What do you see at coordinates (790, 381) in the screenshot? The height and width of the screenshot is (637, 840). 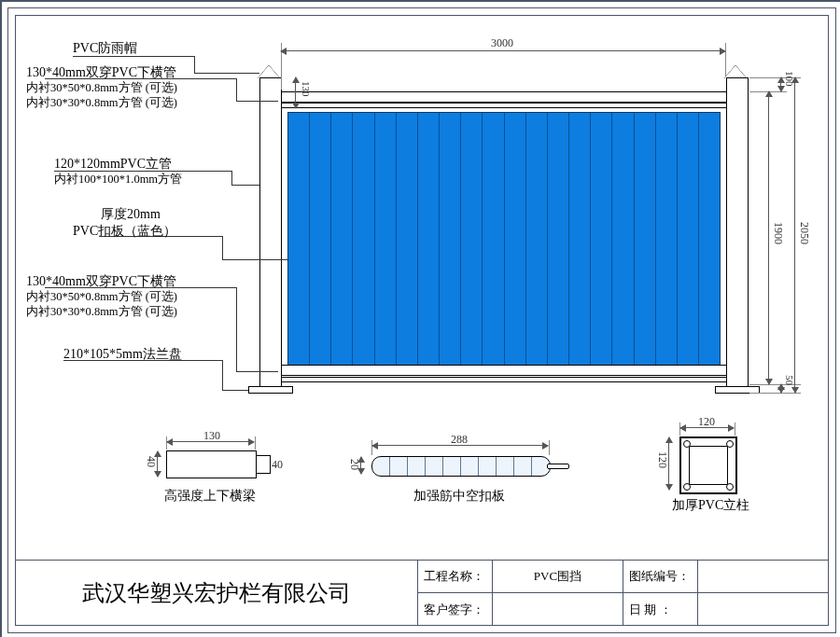 I see `dim-base-h-val: 50` at bounding box center [790, 381].